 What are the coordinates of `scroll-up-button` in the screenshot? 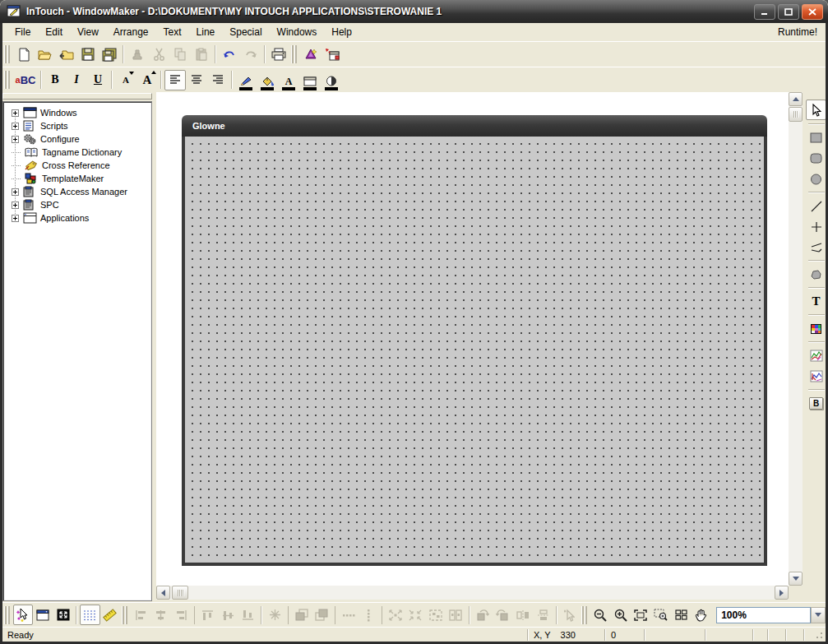 It's located at (796, 99).